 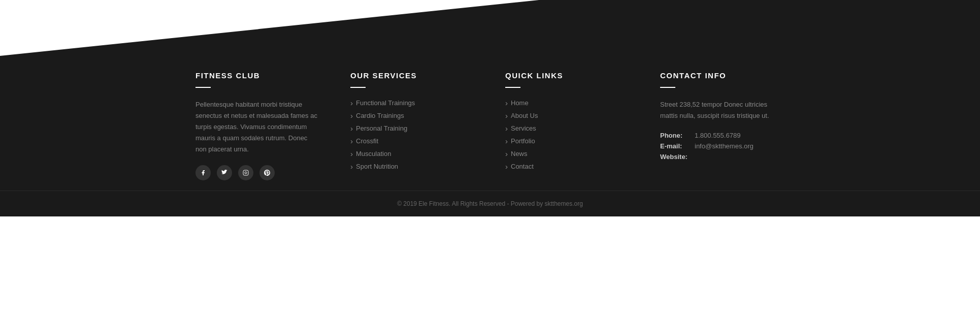 What do you see at coordinates (412, 167) in the screenshot?
I see `list-item: Sport Nutrition` at bounding box center [412, 167].